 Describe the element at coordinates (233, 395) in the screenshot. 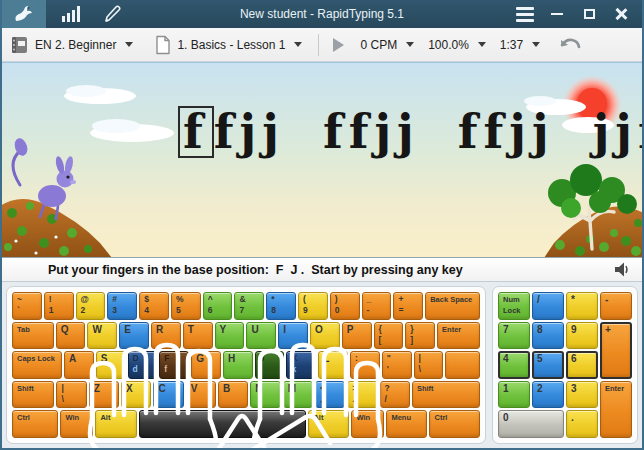

I see `key-b: B` at that location.